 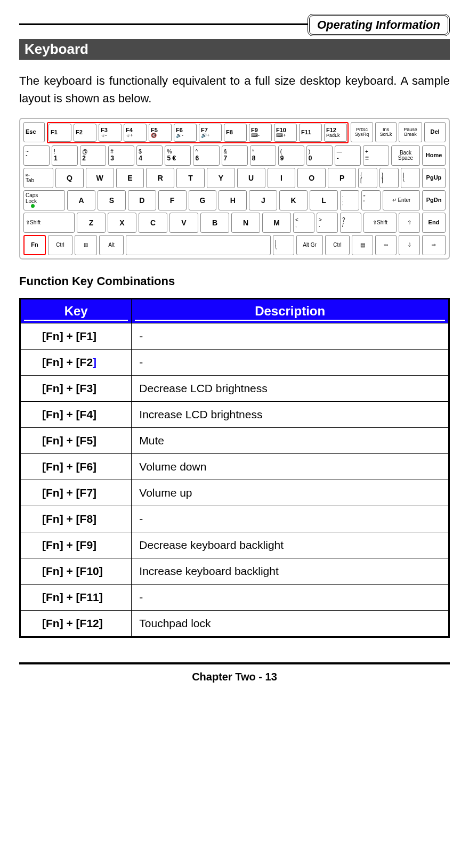 What do you see at coordinates (410, 132) in the screenshot?
I see `key-pause: Pause Break` at bounding box center [410, 132].